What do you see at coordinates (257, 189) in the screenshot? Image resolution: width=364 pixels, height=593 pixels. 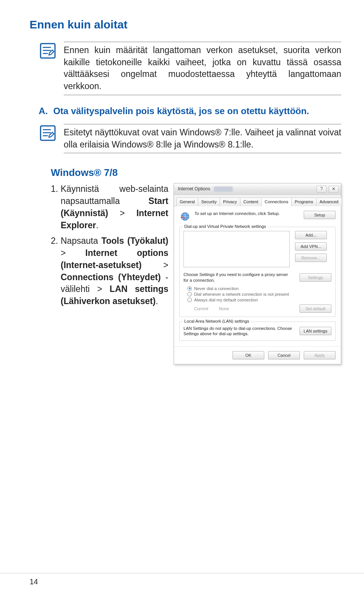 I see `titlebar: Internet Options ? ✕` at bounding box center [257, 189].